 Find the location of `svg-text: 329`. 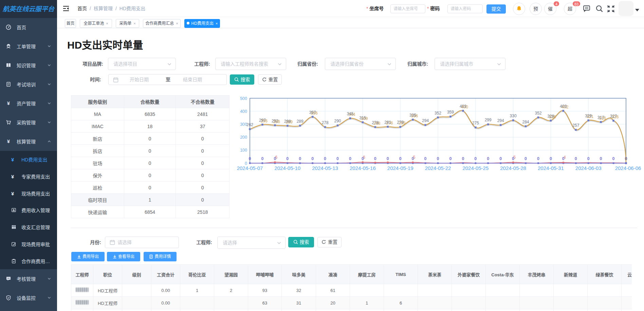

svg-text: 329 is located at coordinates (588, 116).